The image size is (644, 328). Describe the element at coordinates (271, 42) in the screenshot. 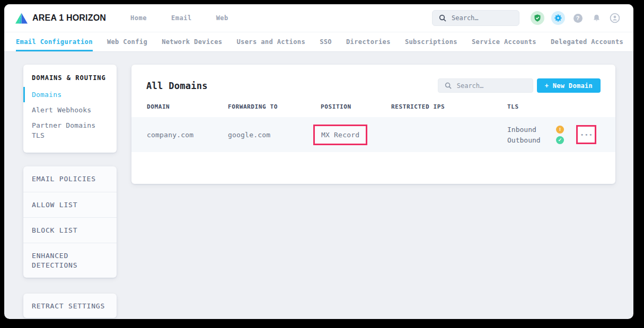

I see `tab-users-and-actions: Users and Actions` at that location.